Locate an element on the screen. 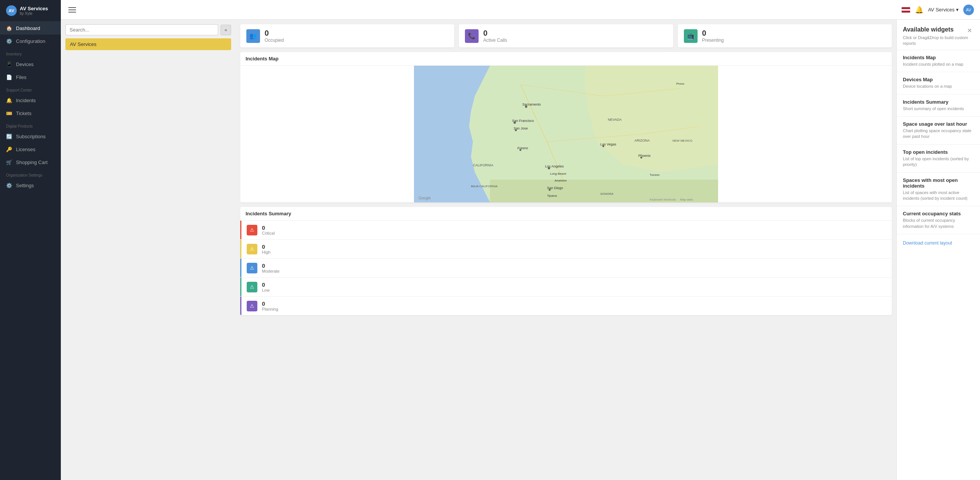 This screenshot has width=980, height=480. sidebar-item-label: Shopping Cart is located at coordinates (32, 163).